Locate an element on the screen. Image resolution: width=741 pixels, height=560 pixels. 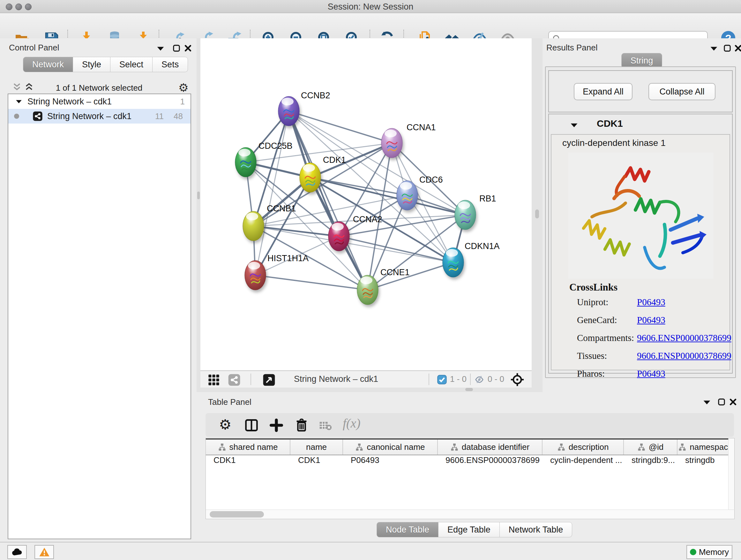
network-node-cdc25b is located at coordinates (246, 162).